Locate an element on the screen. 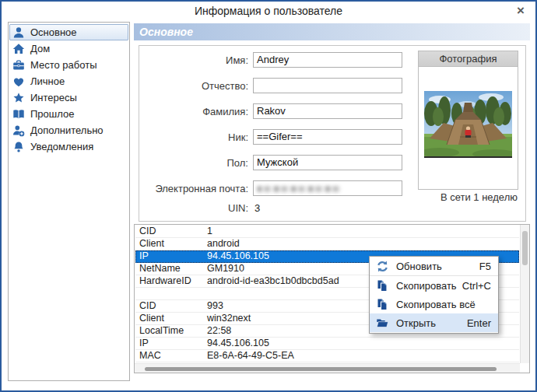 This screenshot has height=392, width=537. sidebar-item: Интересы is located at coordinates (68, 98).